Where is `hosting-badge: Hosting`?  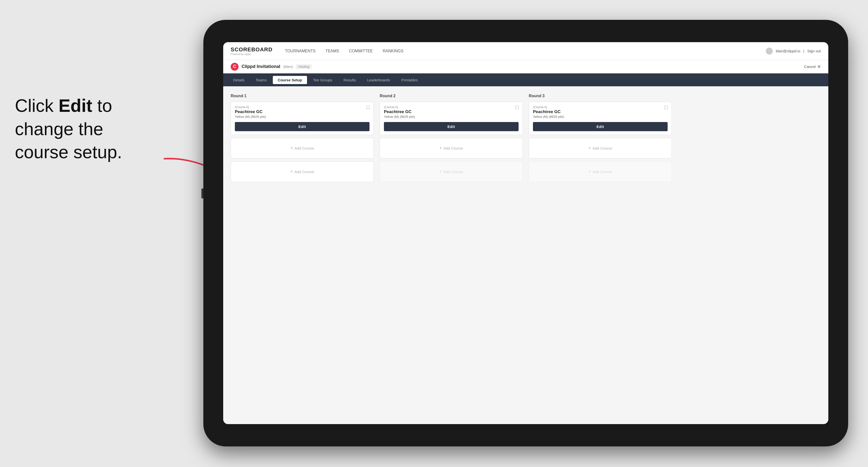 hosting-badge: Hosting is located at coordinates (304, 67).